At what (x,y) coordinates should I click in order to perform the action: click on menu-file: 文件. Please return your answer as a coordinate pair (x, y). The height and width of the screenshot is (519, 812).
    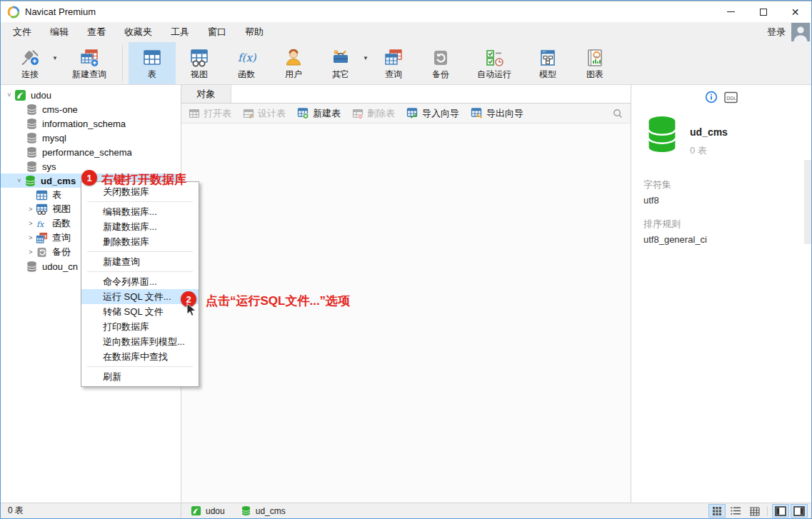
    Looking at the image, I should click on (22, 32).